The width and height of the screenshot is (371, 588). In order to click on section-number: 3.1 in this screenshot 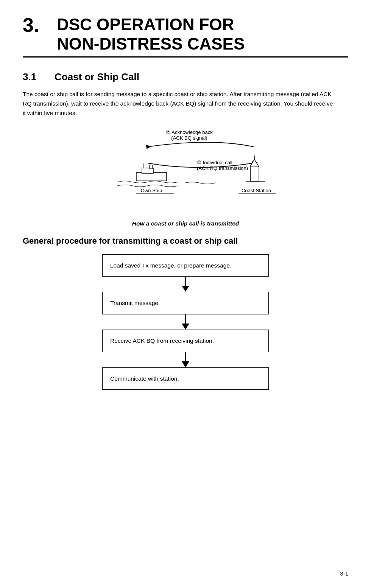, I will do `click(34, 77)`.